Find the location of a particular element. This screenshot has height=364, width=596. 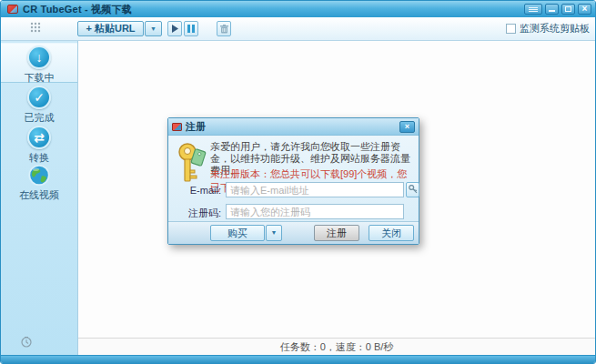

delete-task-button is located at coordinates (224, 29).